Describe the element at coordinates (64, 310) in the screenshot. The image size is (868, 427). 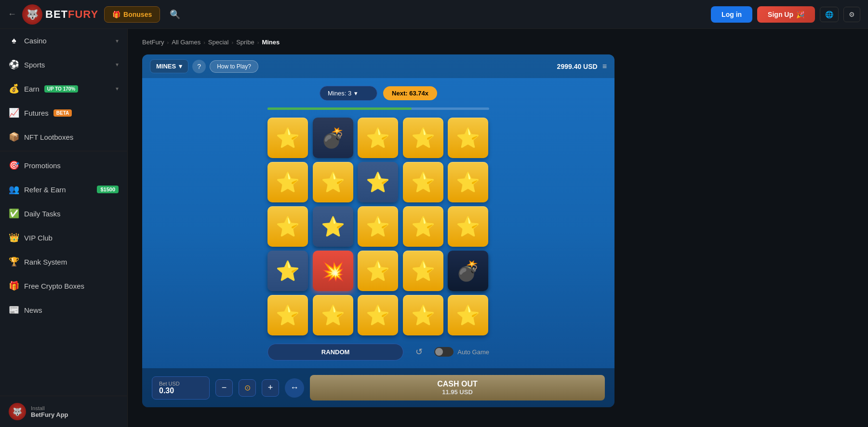
I see `sidebar-item-news: 📰 News` at that location.